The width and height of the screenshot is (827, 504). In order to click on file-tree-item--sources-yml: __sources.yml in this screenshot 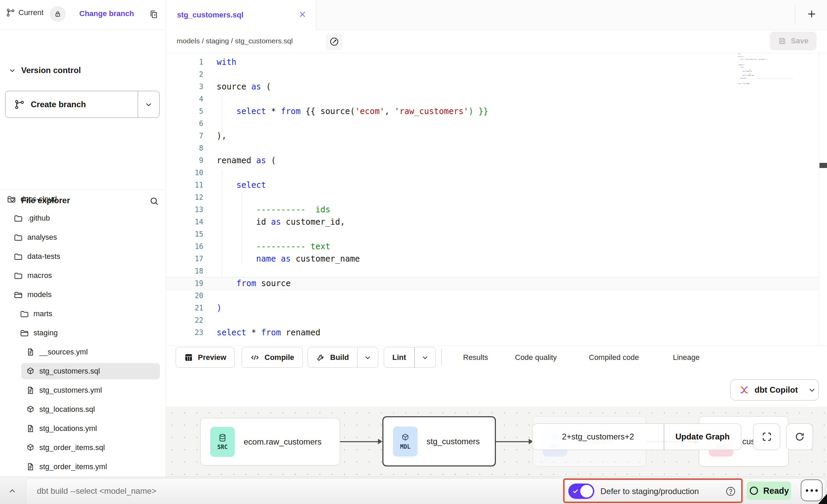, I will do `click(83, 352)`.